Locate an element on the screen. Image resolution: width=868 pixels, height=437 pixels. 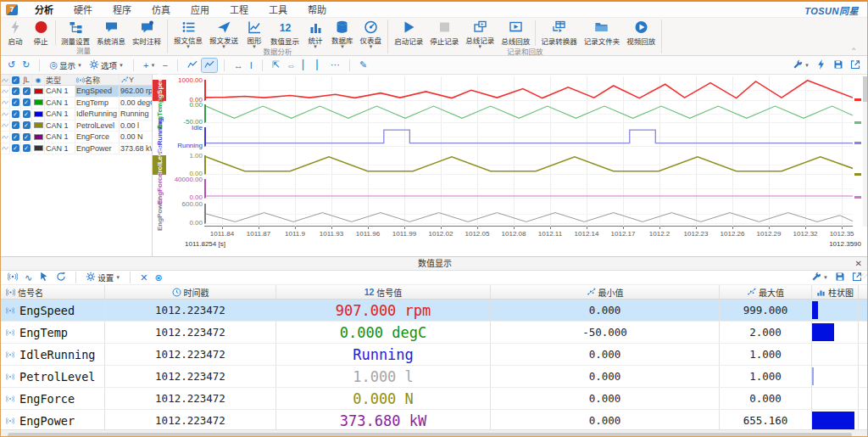
ribbon-button: 测量设置 is located at coordinates (75, 32).